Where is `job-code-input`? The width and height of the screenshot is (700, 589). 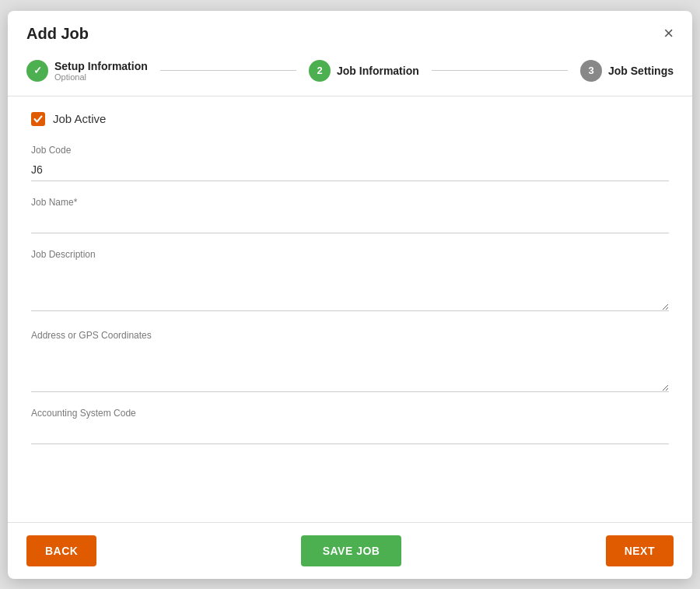 job-code-input is located at coordinates (350, 171).